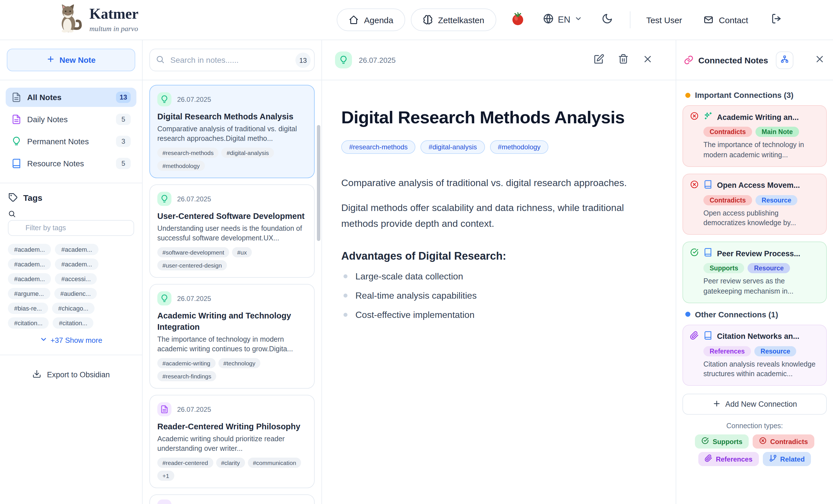 This screenshot has height=504, width=833. I want to click on language-selector: EN, so click(562, 20).